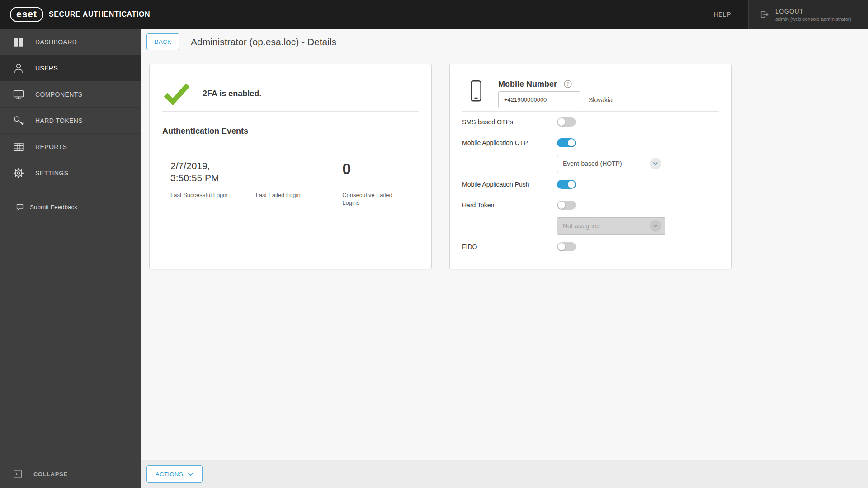 The image size is (868, 488). What do you see at coordinates (52, 173) in the screenshot?
I see `sidebar-item-label: SETTINGS` at bounding box center [52, 173].